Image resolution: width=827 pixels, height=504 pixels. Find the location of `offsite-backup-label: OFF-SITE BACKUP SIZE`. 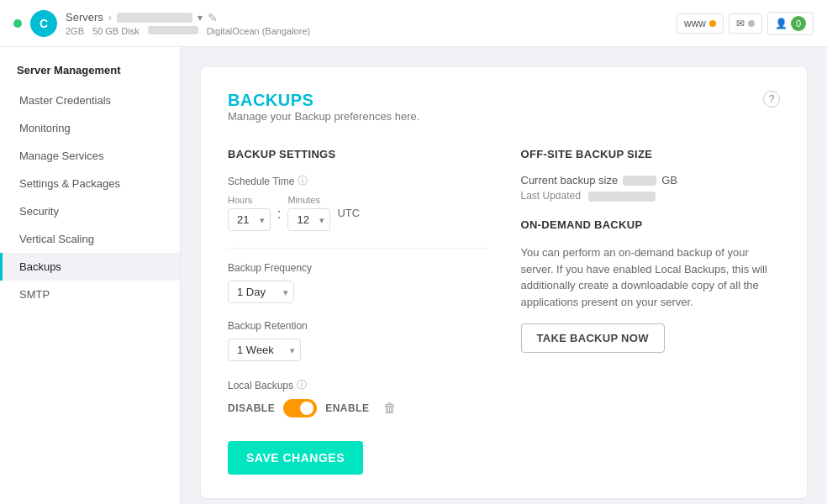

offsite-backup-label: OFF-SITE BACKUP SIZE is located at coordinates (651, 155).